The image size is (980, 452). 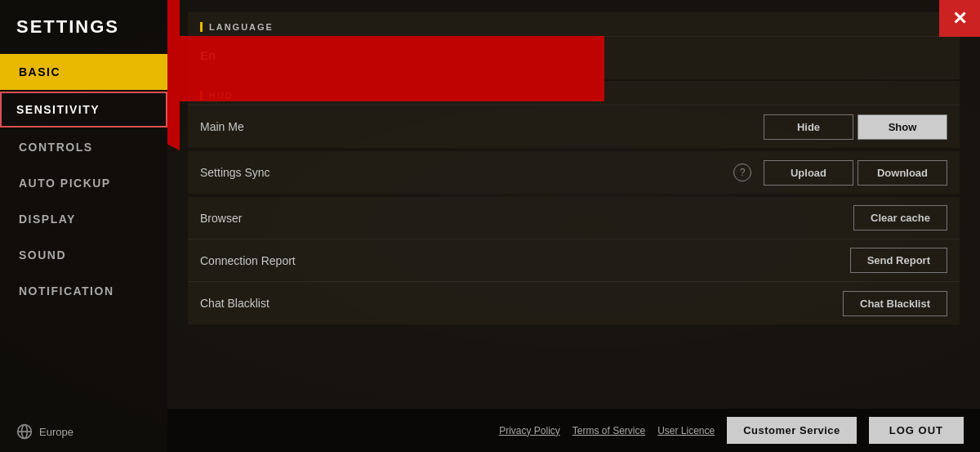 I want to click on upload-download-pair: Upload Download, so click(x=856, y=173).